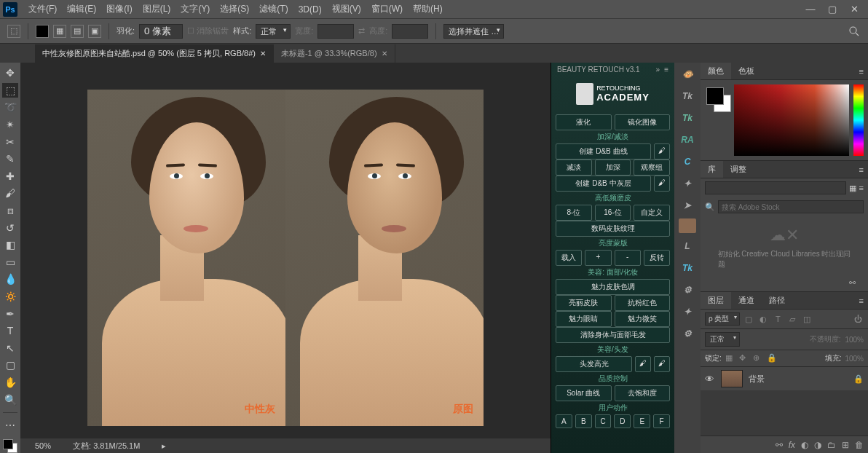 The height and width of the screenshot is (453, 868). What do you see at coordinates (778, 319) in the screenshot?
I see `filter-type-icon: T` at bounding box center [778, 319].